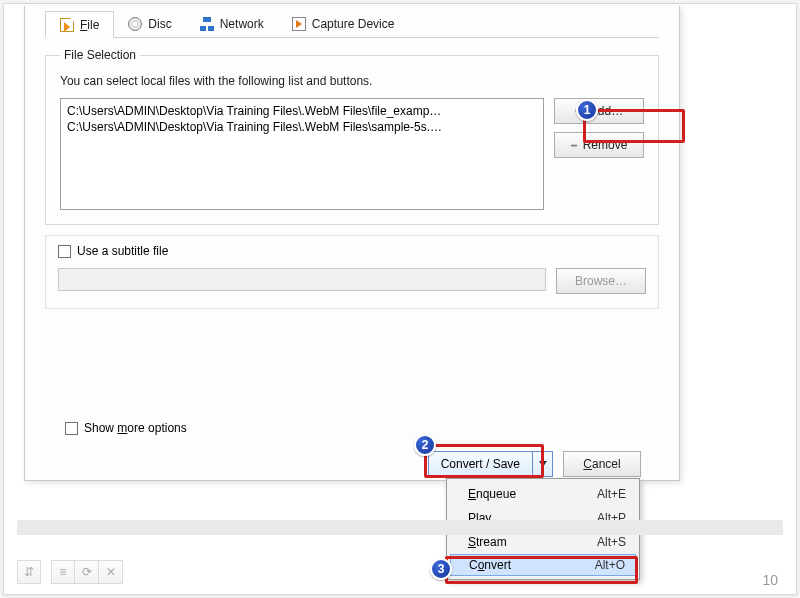 This screenshot has height=598, width=800. I want to click on tab-file: File, so click(80, 24).